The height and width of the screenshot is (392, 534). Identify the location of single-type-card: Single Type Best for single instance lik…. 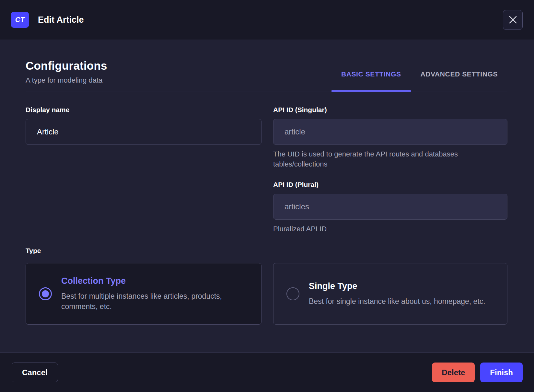
(390, 294).